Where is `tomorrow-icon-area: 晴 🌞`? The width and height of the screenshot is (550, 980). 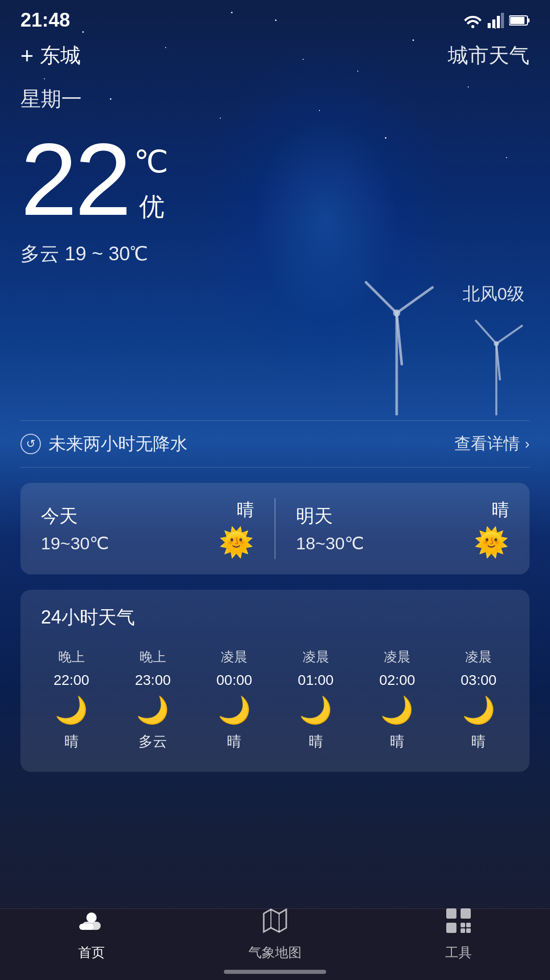 tomorrow-icon-area: 晴 🌞 is located at coordinates (492, 529).